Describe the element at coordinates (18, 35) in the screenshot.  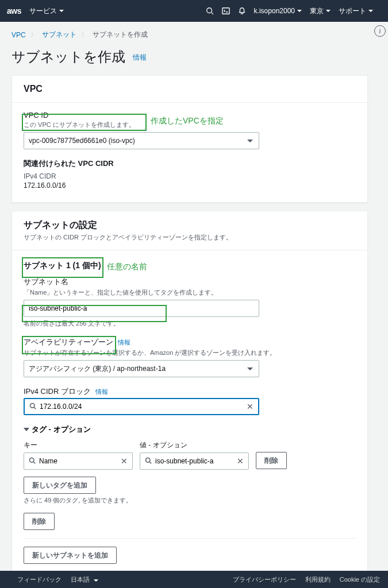
I see `breadcrumb-vpc: VPC` at that location.